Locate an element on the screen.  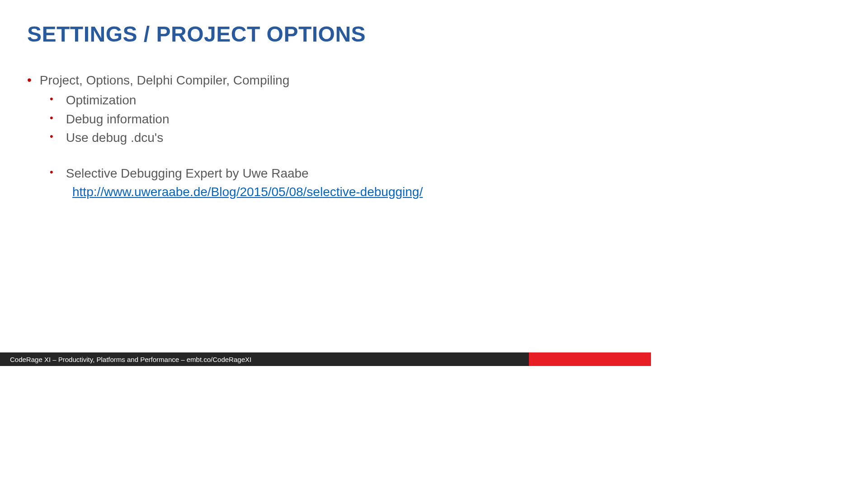
bullet-text: Debug information is located at coordinates (118, 119).